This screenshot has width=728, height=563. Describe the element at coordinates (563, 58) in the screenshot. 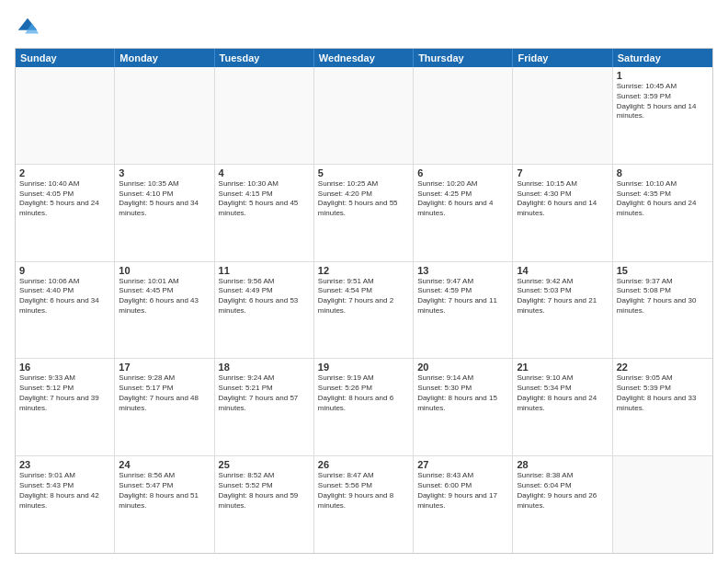

I see `header-day-friday: Friday` at that location.